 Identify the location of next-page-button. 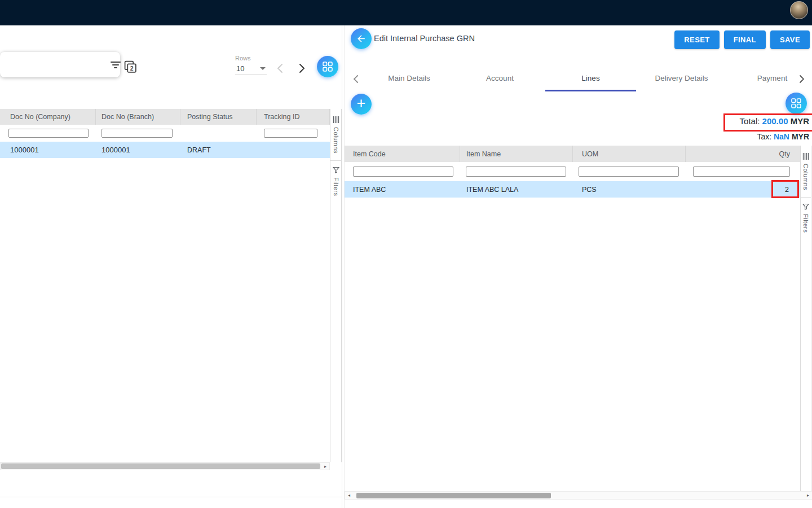
(302, 68).